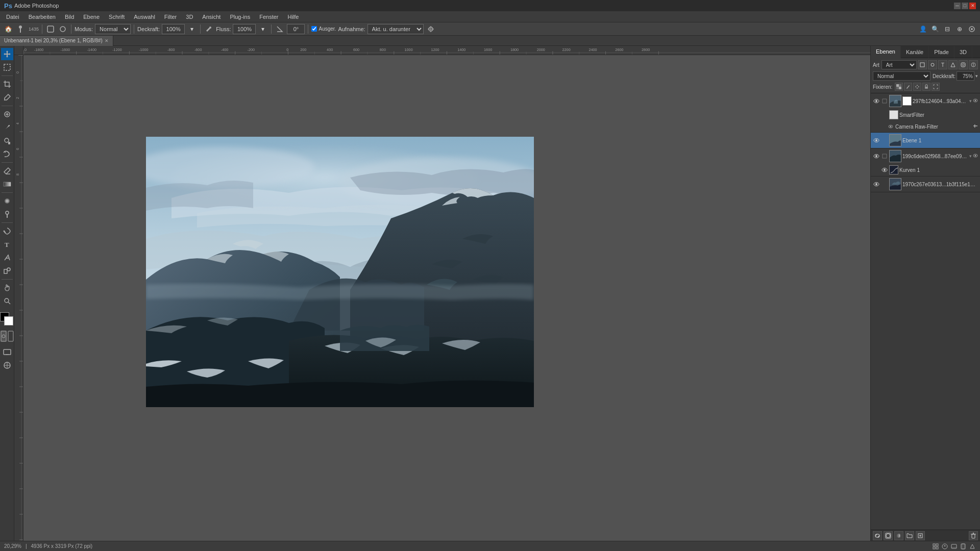  What do you see at coordinates (947, 29) in the screenshot?
I see `arrange-icon: ⊟` at bounding box center [947, 29].